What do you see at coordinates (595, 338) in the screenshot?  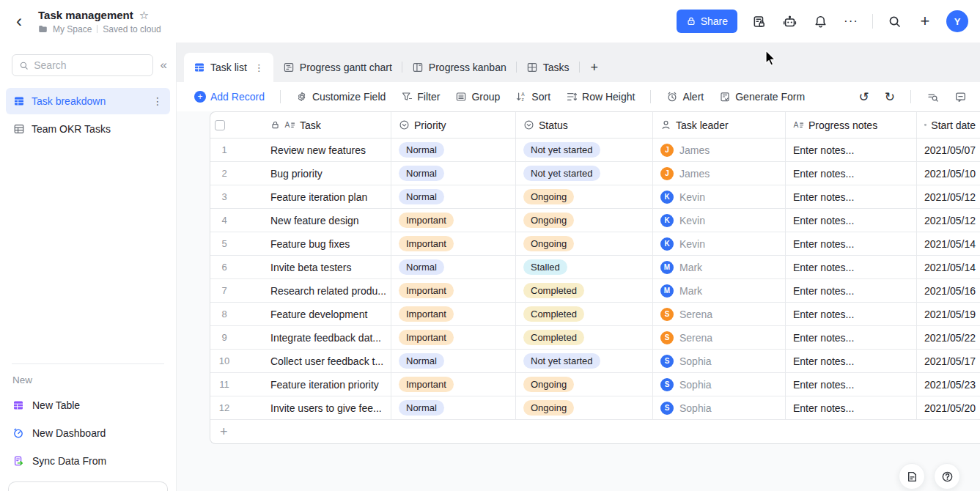 I see `table-row: 9 Integrate feedback dat... Important Co…` at bounding box center [595, 338].